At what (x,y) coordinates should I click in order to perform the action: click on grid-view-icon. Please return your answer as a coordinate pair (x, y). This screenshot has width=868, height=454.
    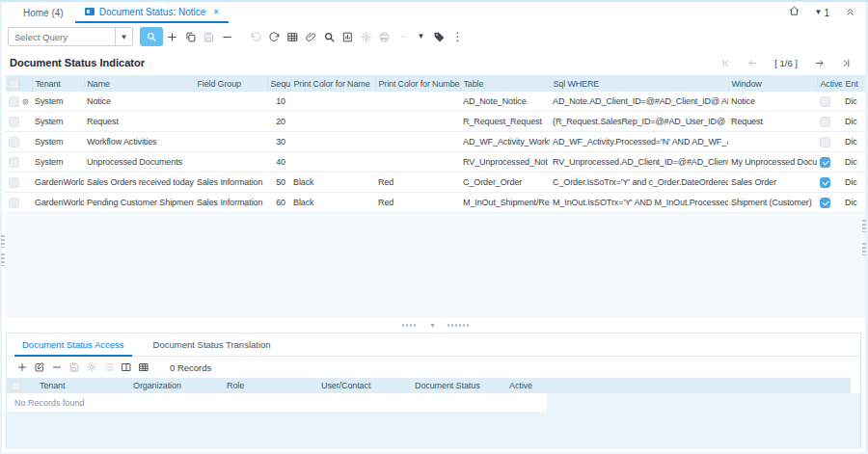
    Looking at the image, I should click on (144, 367).